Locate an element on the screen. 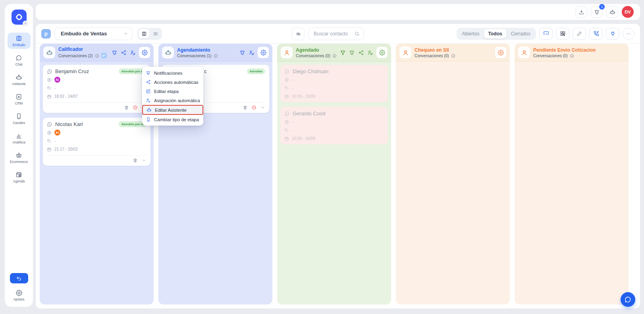 The width and height of the screenshot is (644, 314). list-icon is located at coordinates (156, 34).